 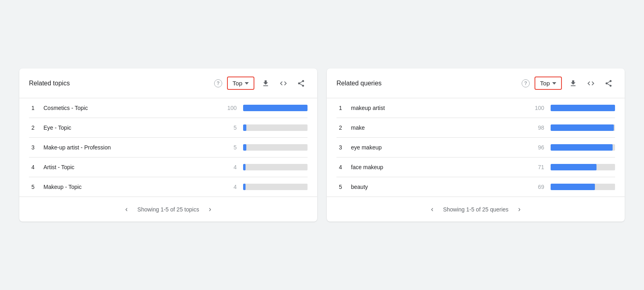 What do you see at coordinates (130, 128) in the screenshot?
I see `row-label: Eye - Topic` at bounding box center [130, 128].